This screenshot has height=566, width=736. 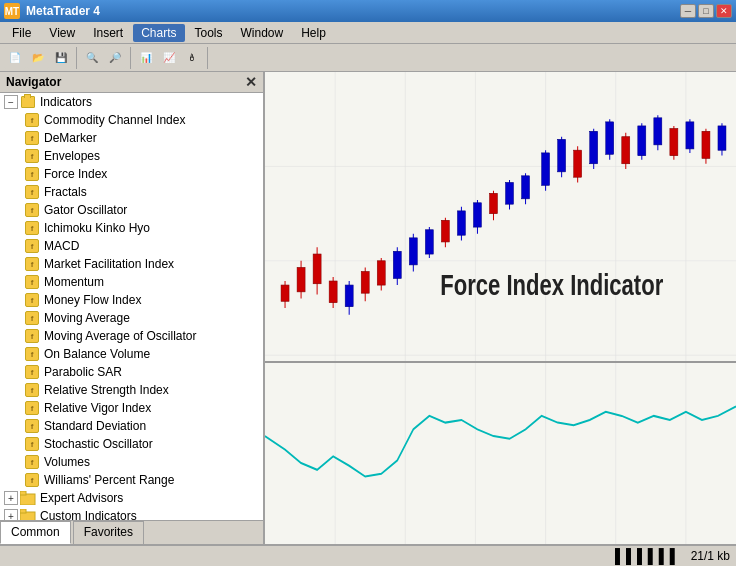 I want to click on list-item: f Gator Oscillator, so click(x=132, y=210).